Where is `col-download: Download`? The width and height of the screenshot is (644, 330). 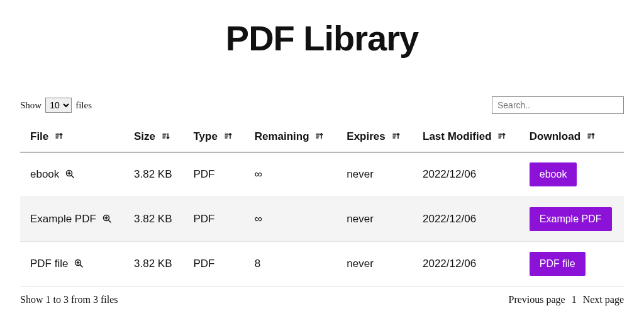 col-download: Download is located at coordinates (572, 137).